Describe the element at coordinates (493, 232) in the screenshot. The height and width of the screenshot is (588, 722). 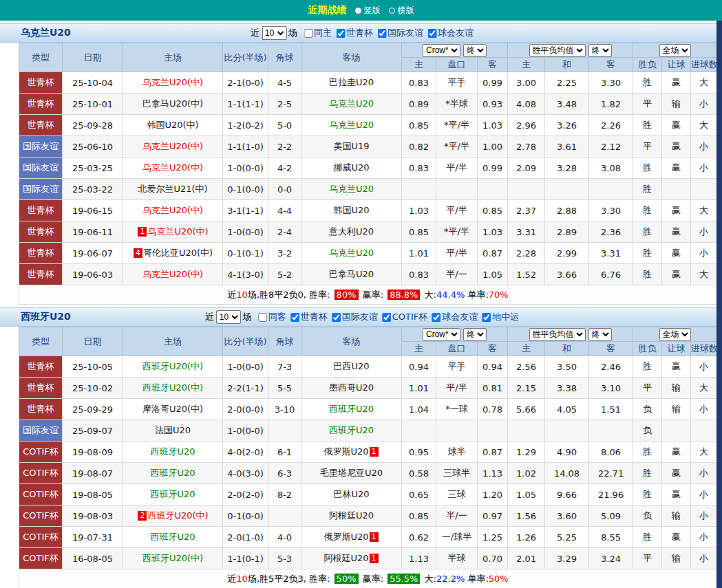
I see `asian-odds-cell: 1.03` at that location.